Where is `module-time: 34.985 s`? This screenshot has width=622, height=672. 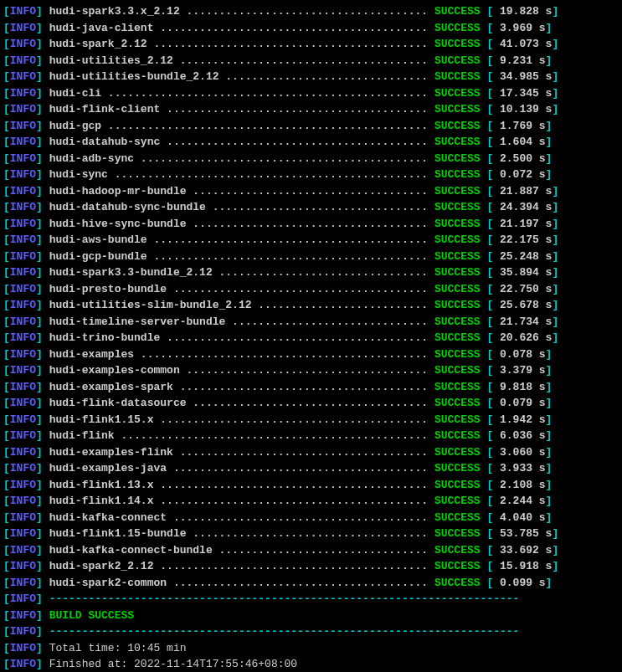
module-time: 34.985 s is located at coordinates (522, 77).